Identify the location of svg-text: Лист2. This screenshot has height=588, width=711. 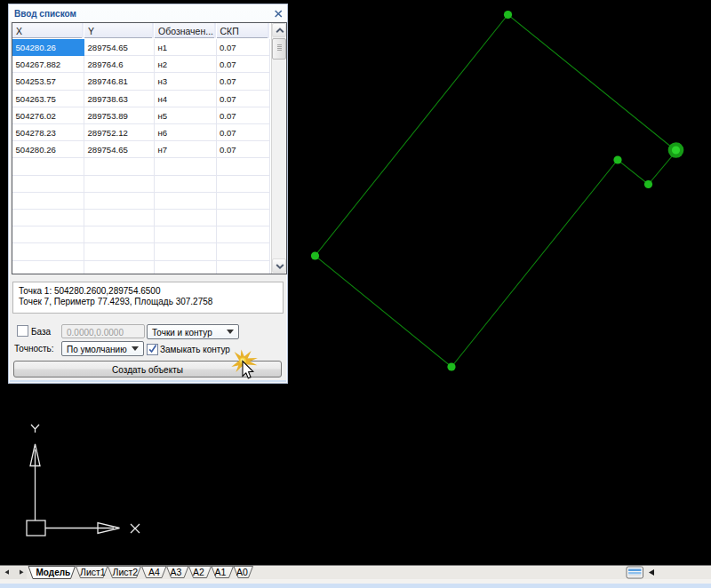
(126, 572).